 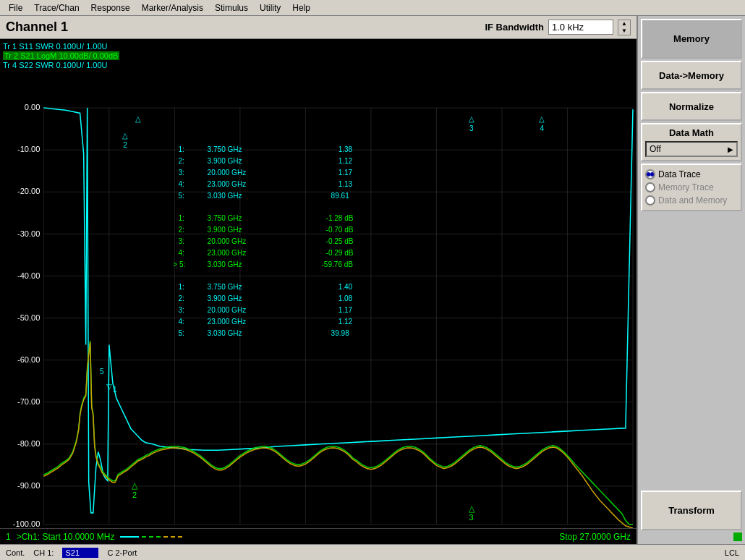 I want to click on svg-text: -40.00, so click(x=29, y=275).